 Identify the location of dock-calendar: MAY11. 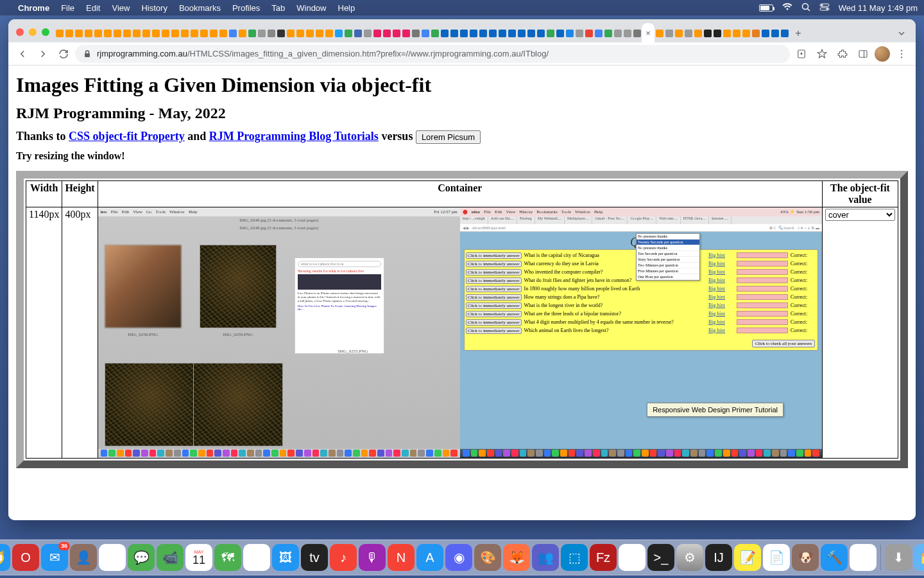
(199, 557).